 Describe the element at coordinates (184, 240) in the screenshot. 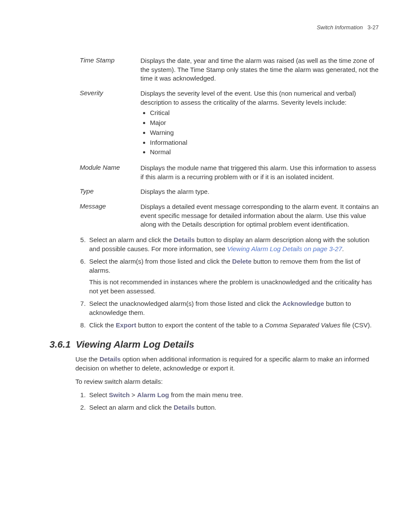

I see `button-reference: Details` at that location.